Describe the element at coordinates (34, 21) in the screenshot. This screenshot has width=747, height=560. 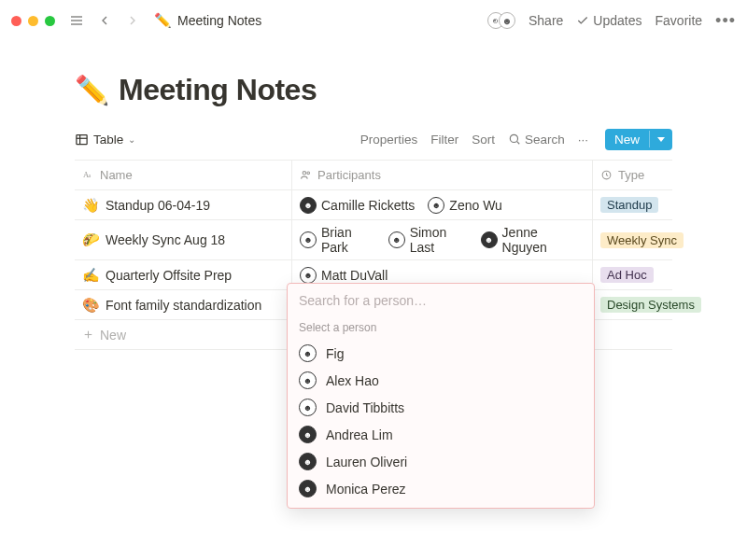
I see `window-controls` at that location.